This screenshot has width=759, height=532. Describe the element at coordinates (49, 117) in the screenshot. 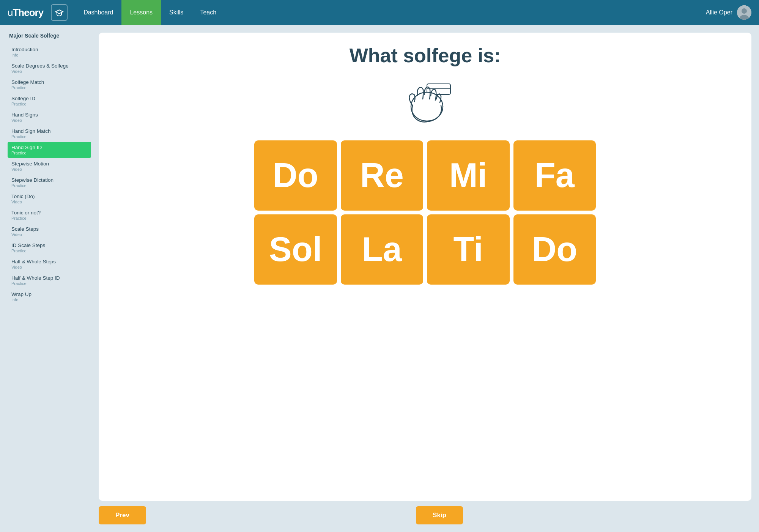

I see `sidebar-item-hand-signs: Hand Signs Video` at that location.